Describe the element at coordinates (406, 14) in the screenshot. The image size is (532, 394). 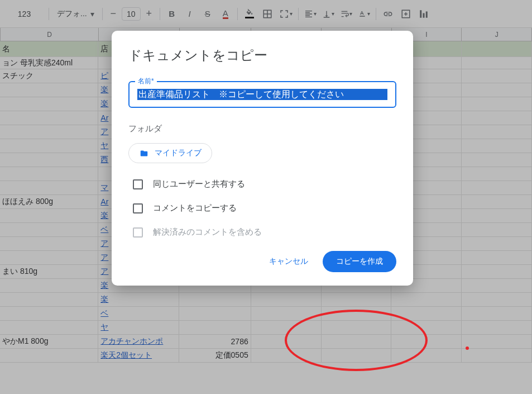
I see `insert-comment-button` at that location.